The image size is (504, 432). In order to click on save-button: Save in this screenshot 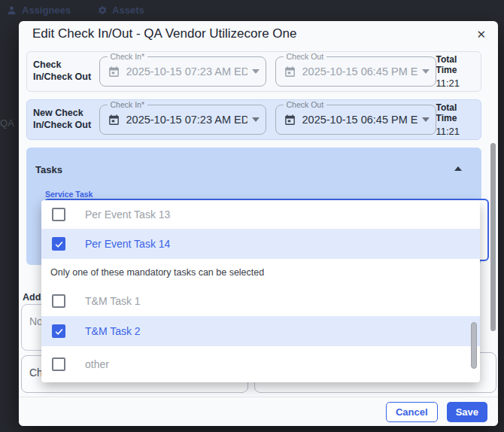, I will do `click(467, 412)`.